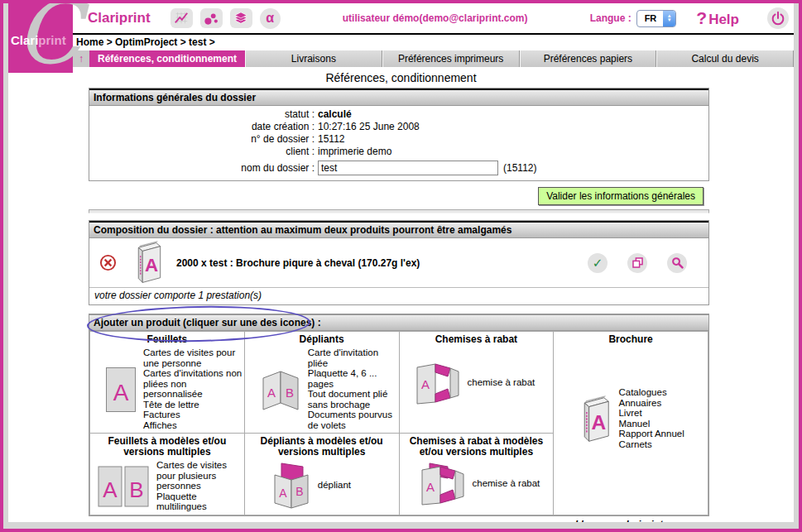 The height and width of the screenshot is (532, 802). What do you see at coordinates (212, 18) in the screenshot?
I see `dots-icon` at bounding box center [212, 18].